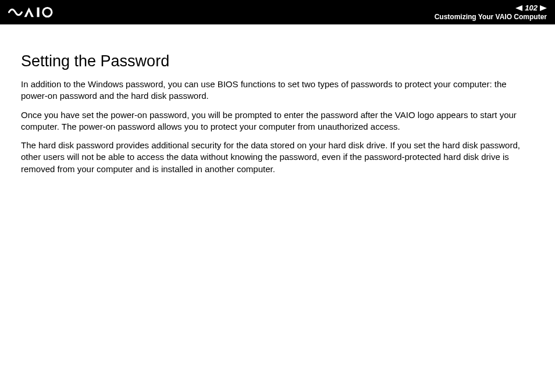  What do you see at coordinates (491, 12) in the screenshot?
I see `header-right: 102 Customizing Your VAIO Computer` at bounding box center [491, 12].